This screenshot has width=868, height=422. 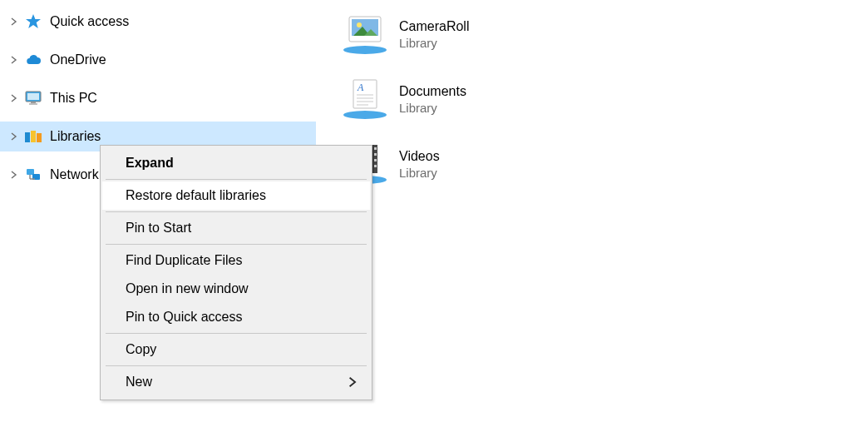 I want to click on menu-item-open-in-new-window: Open in new window, so click(x=236, y=289).